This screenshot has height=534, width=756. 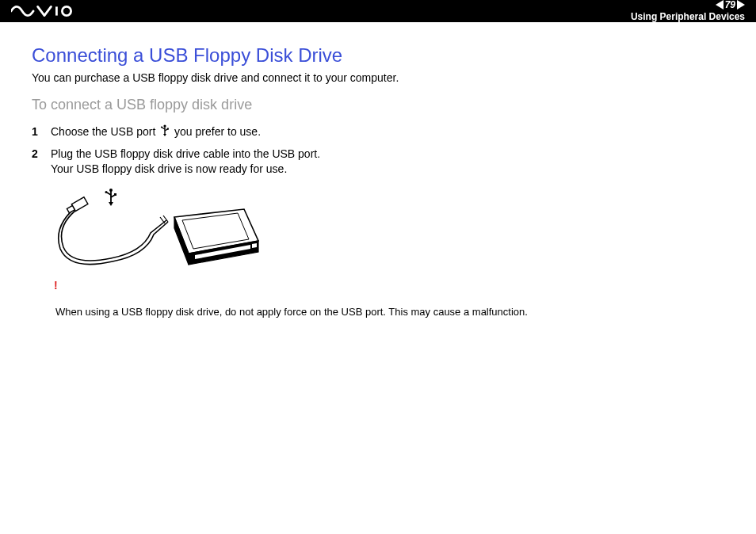 What do you see at coordinates (390, 305) in the screenshot?
I see `warning-block: ! When using a USB floppy disk drive, do…` at bounding box center [390, 305].